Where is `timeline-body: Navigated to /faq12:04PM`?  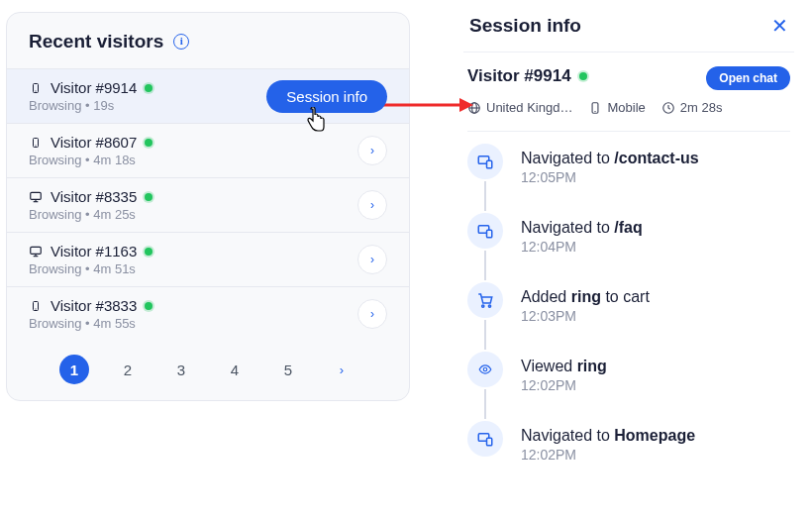
timeline-body: Navigated to /faq12:04PM is located at coordinates (582, 234).